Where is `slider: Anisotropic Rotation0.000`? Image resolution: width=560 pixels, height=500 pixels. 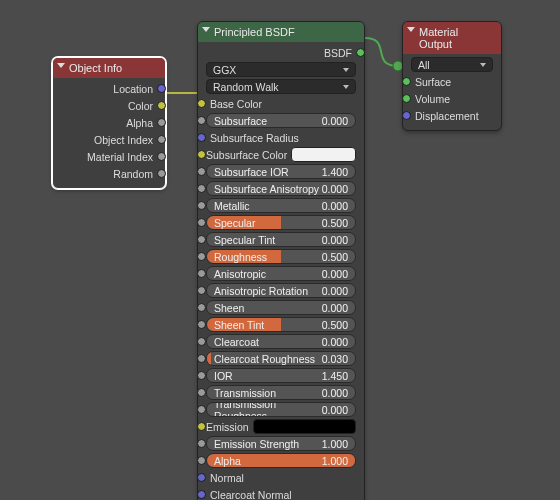
slider: Anisotropic Rotation0.000 is located at coordinates (281, 290).